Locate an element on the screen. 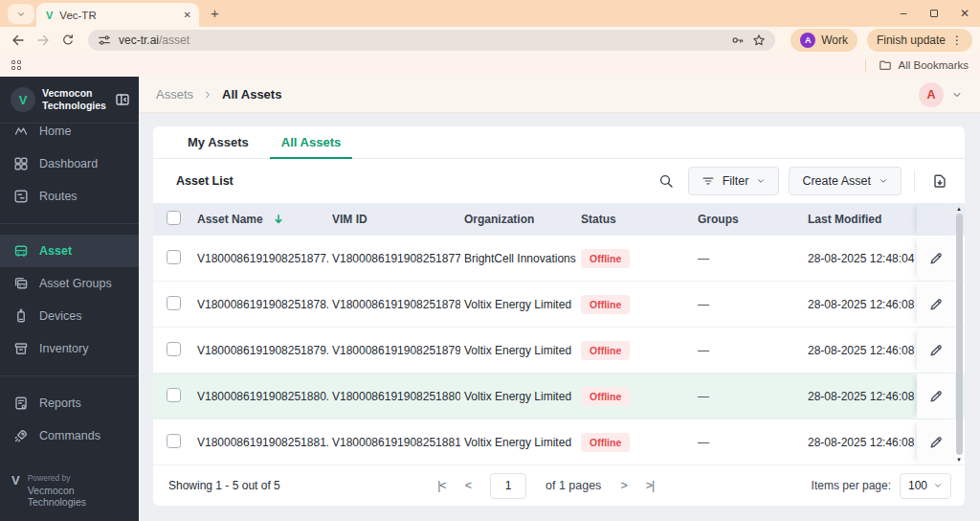 The image size is (980, 521). column-vim-id: VIM ID is located at coordinates (394, 219).